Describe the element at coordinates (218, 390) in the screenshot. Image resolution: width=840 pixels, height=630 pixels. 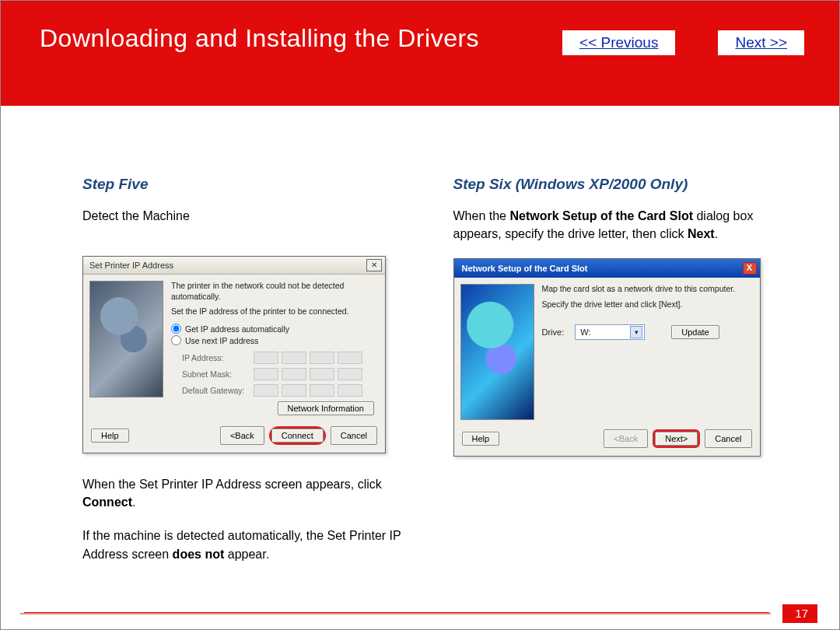
I see `default-gateway-label: Default Gateway:` at that location.